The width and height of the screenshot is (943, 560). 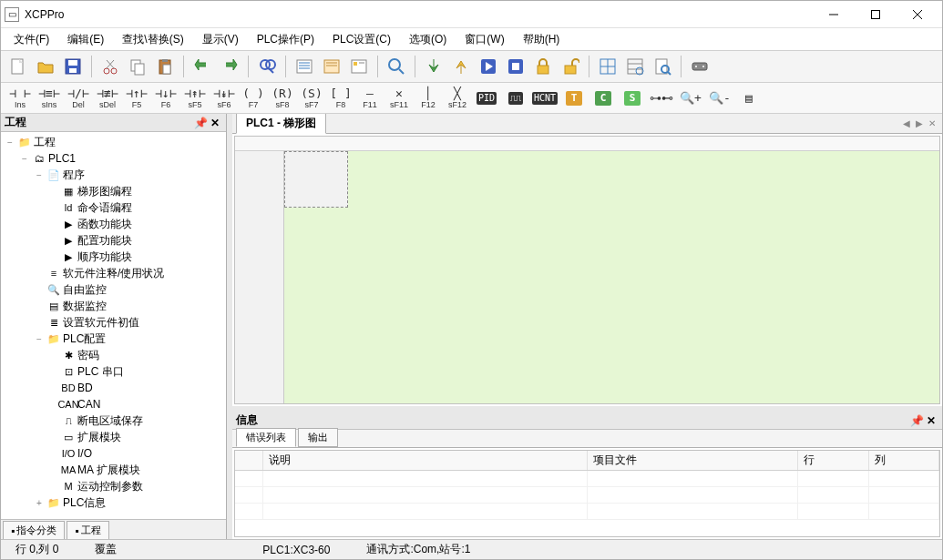 I want to click on tree-node: −📄程序, so click(x=113, y=175).